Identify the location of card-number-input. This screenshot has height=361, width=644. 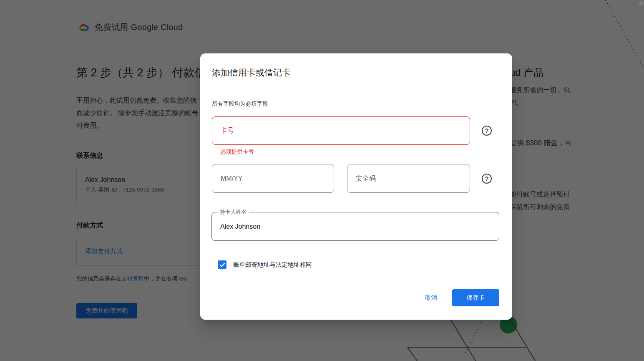
(341, 131).